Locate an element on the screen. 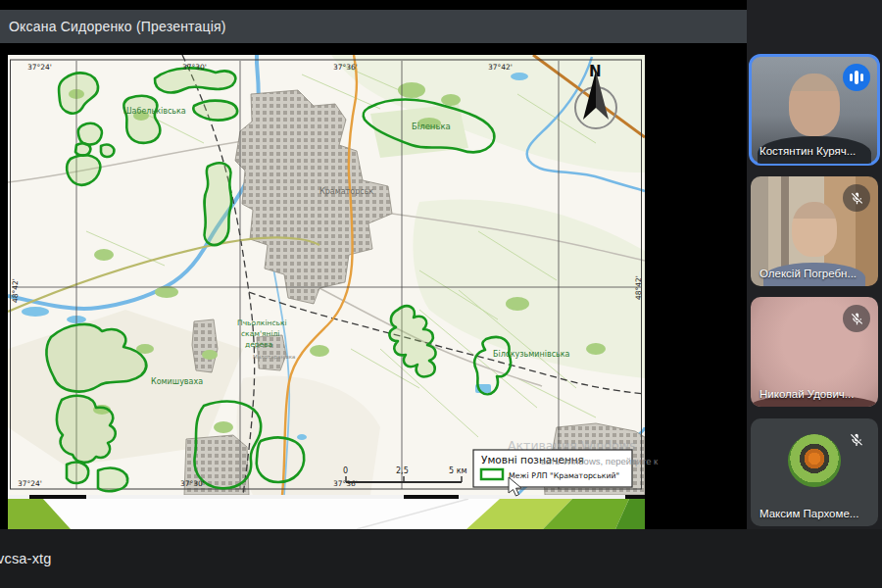 This screenshot has height=588, width=882. label-pcholkinski-3: дерева is located at coordinates (259, 345).